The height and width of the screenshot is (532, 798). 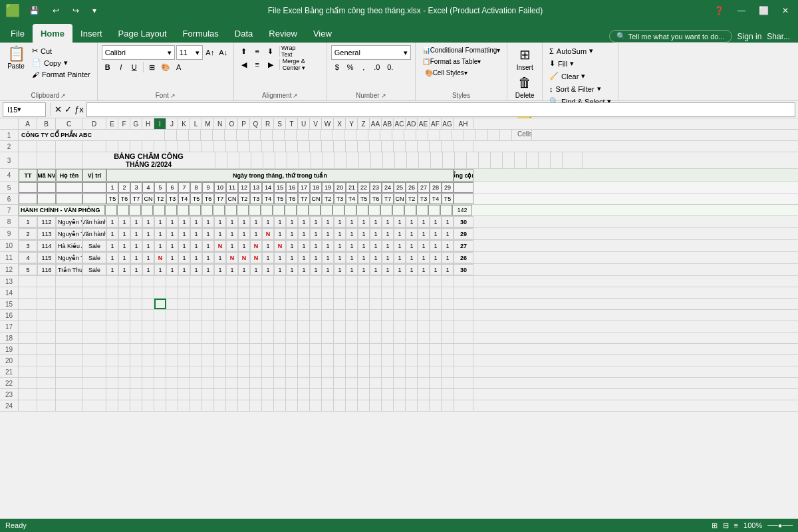 What do you see at coordinates (364, 270) in the screenshot?
I see `cell-Z12: 1` at bounding box center [364, 270].